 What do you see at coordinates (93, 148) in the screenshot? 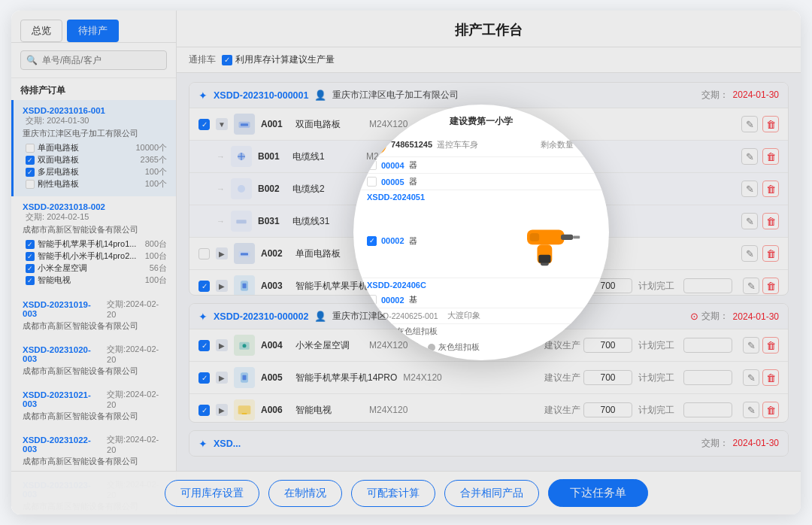
I see `sidebar-order-item: XSDD-20231016-001 交期: 2024-01-30 重庆市江津区电…` at bounding box center [93, 148].